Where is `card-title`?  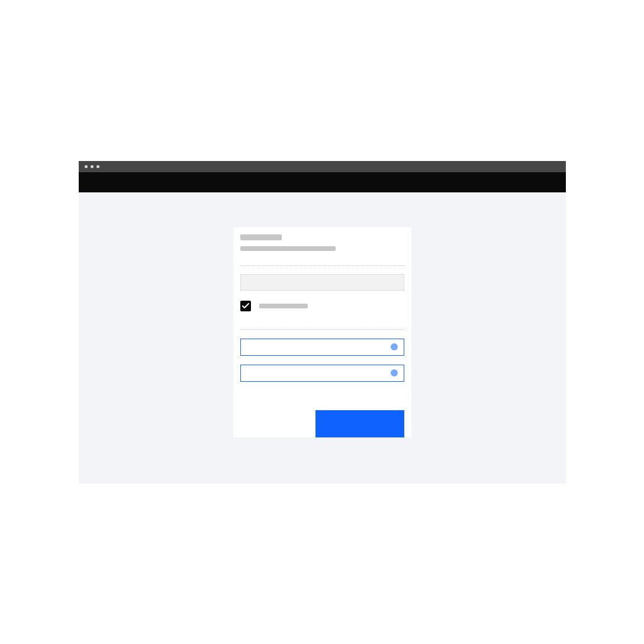
card-title is located at coordinates (261, 237).